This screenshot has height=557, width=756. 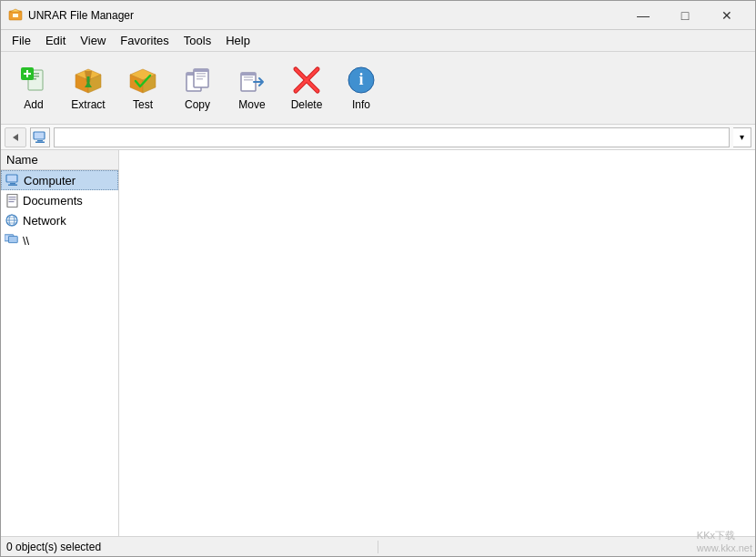 I want to click on back-button, so click(x=15, y=137).